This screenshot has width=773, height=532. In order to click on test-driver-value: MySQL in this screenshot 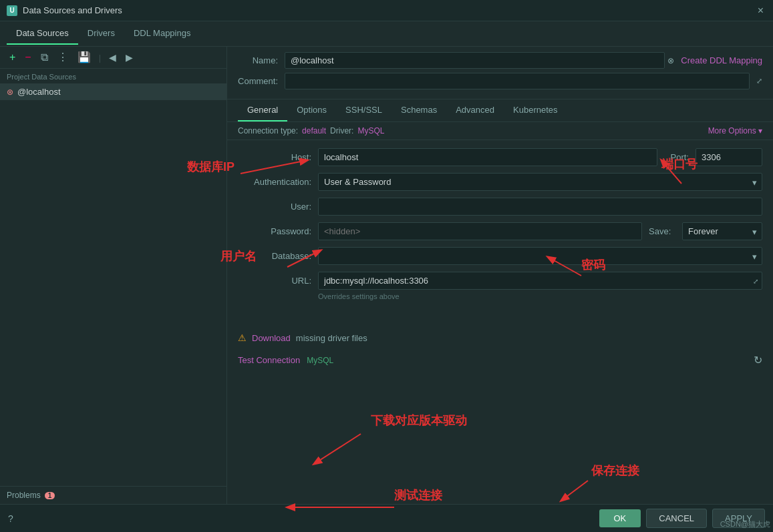, I will do `click(320, 360)`.